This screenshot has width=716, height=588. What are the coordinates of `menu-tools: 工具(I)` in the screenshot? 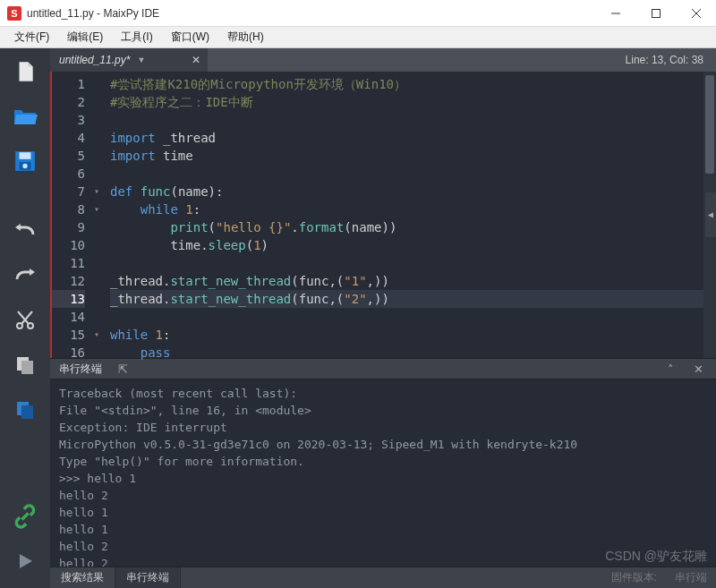 It's located at (136, 38).